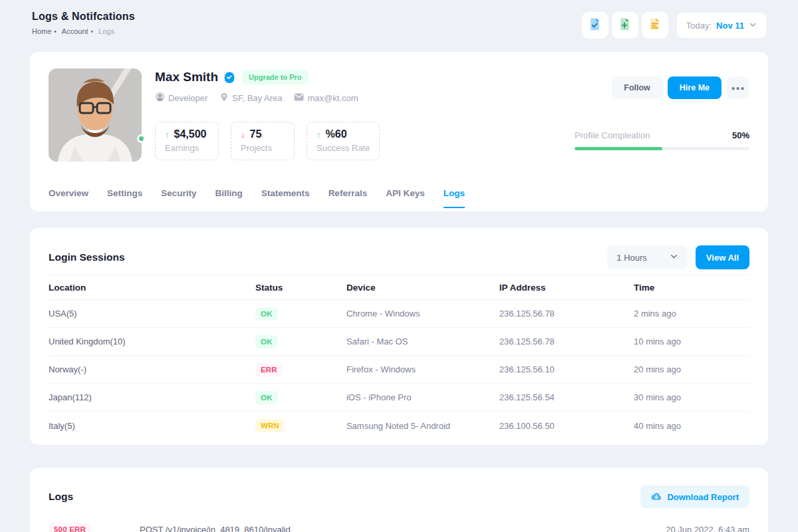 The image size is (798, 532). What do you see at coordinates (406, 198) in the screenshot?
I see `tab-api-keys: API Keys` at bounding box center [406, 198].